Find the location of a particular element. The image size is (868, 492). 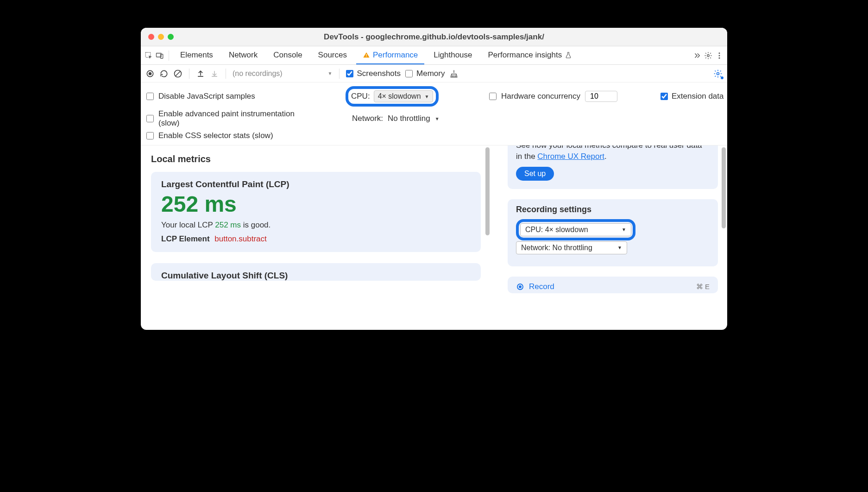

capture-settings: Disable JavaScript samples CPU: 4× slowd… is located at coordinates (434, 114).